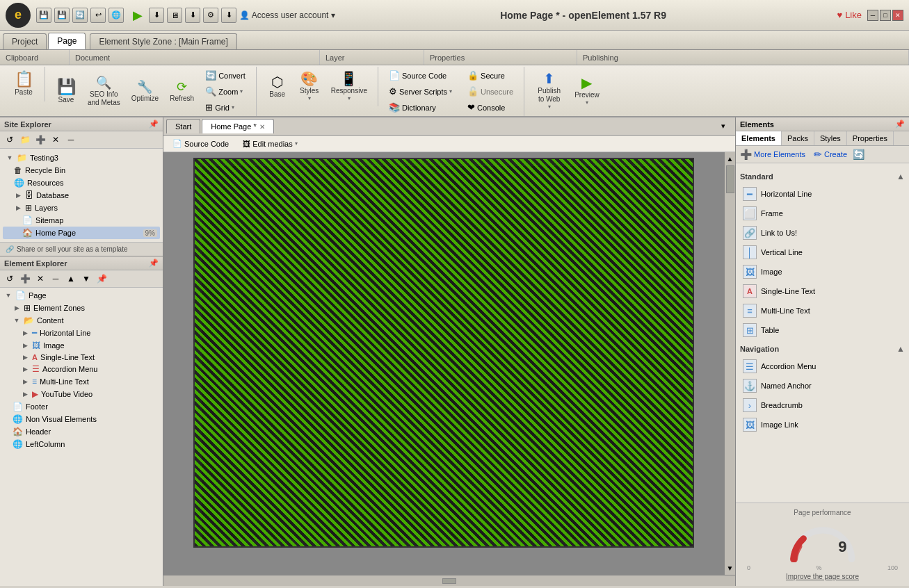 This screenshot has width=909, height=588. I want to click on ee-zones-expand: ▶, so click(17, 308).